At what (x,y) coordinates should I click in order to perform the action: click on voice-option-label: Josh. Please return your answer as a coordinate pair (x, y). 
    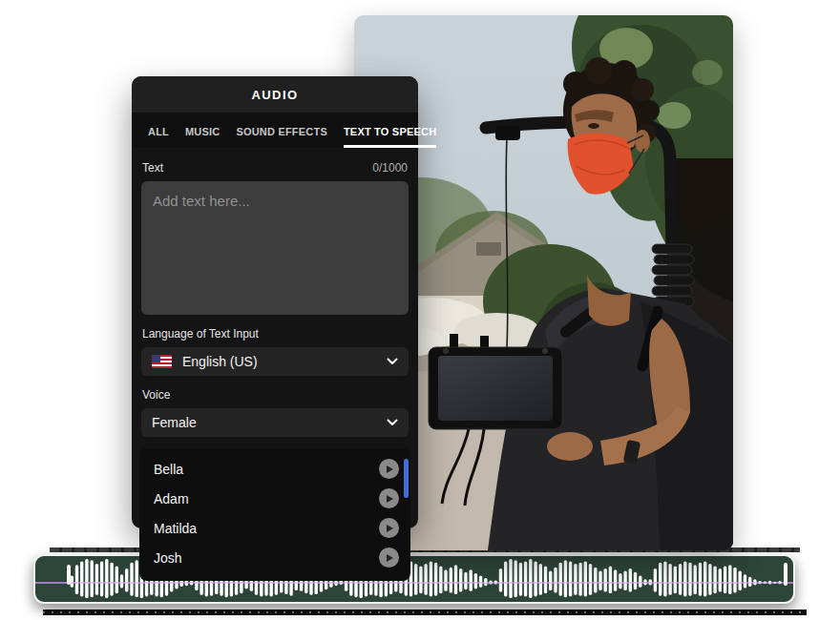
    Looking at the image, I should click on (168, 558).